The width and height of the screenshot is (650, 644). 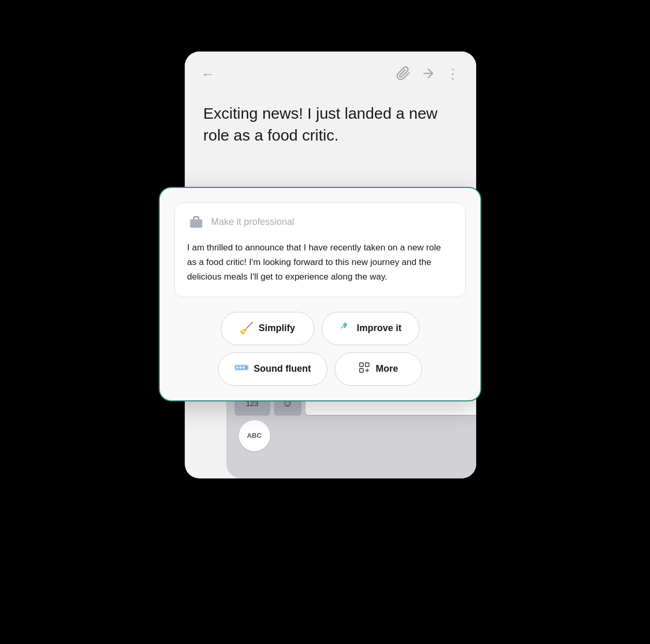 What do you see at coordinates (253, 222) in the screenshot?
I see `suggestion-title: Make it professional` at bounding box center [253, 222].